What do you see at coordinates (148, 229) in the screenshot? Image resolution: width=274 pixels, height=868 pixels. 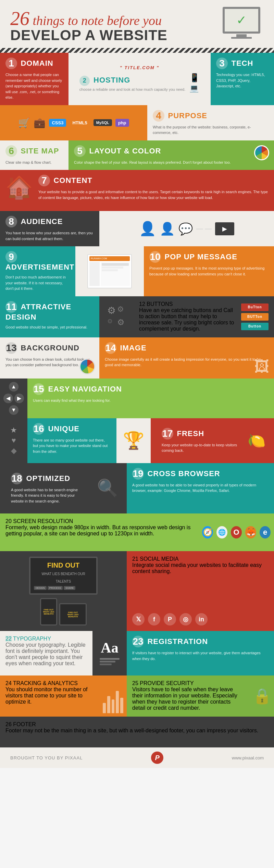 I see `person-icon-1: 👤` at bounding box center [148, 229].